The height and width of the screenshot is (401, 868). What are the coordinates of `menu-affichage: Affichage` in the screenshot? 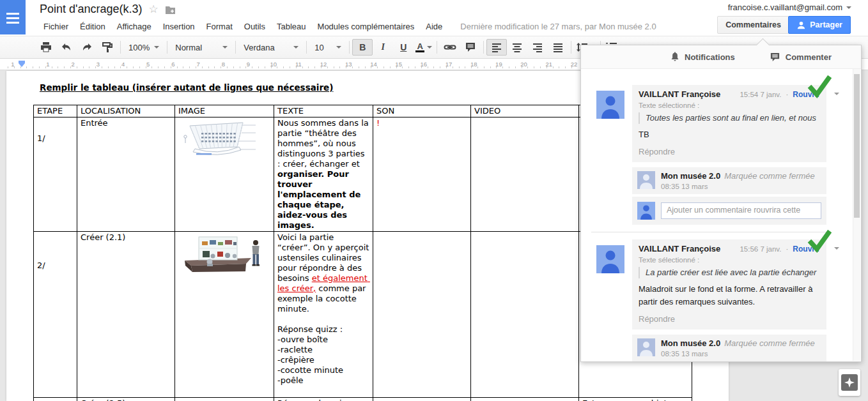 It's located at (134, 27).